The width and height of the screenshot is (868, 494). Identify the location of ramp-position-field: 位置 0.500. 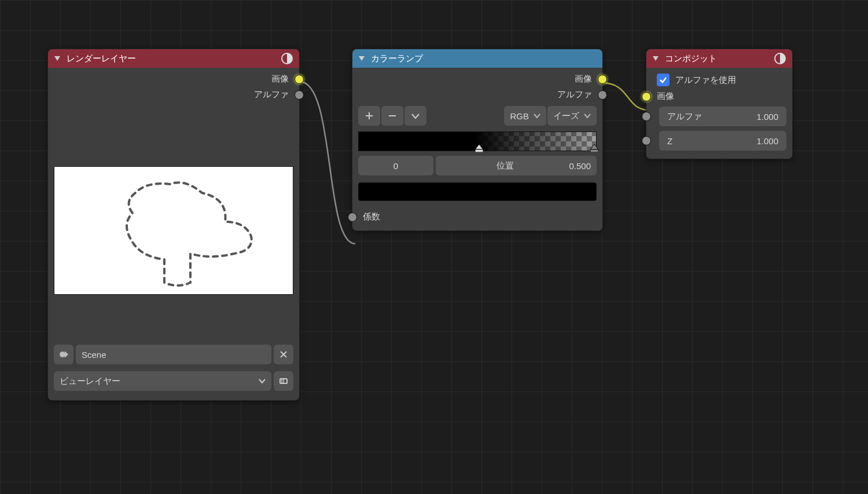
(516, 166).